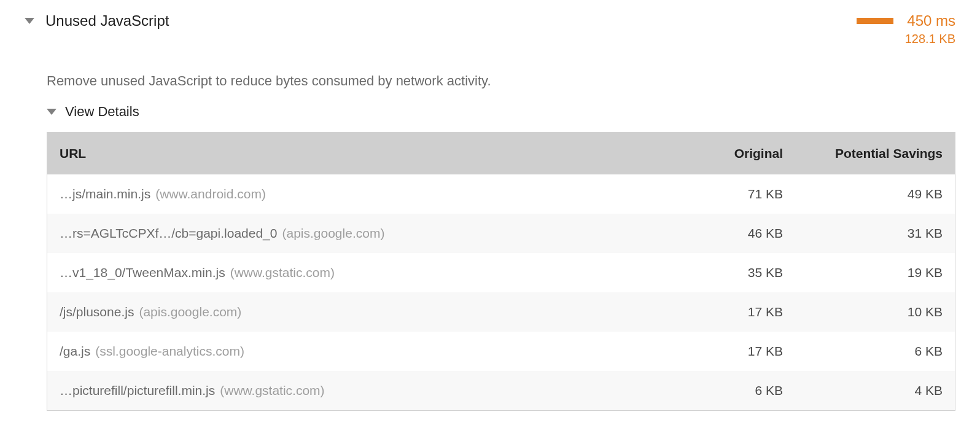  I want to click on cell-original: 46 KB, so click(721, 233).